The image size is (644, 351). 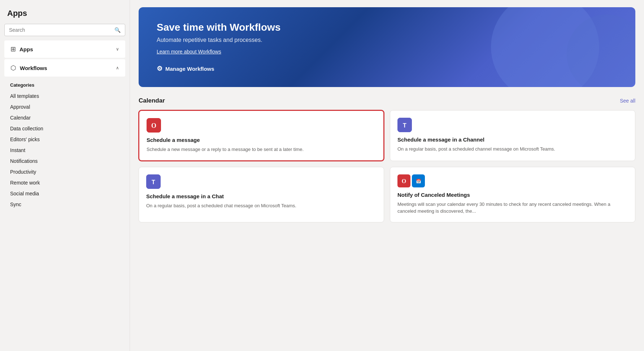 What do you see at coordinates (65, 129) in the screenshot?
I see `category-data-collection: Data collection` at bounding box center [65, 129].